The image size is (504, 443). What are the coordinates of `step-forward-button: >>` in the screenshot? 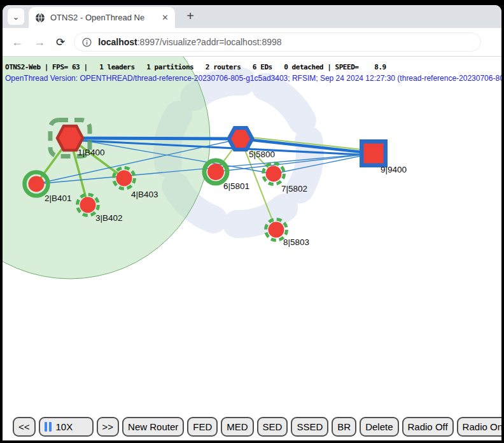 It's located at (108, 426).